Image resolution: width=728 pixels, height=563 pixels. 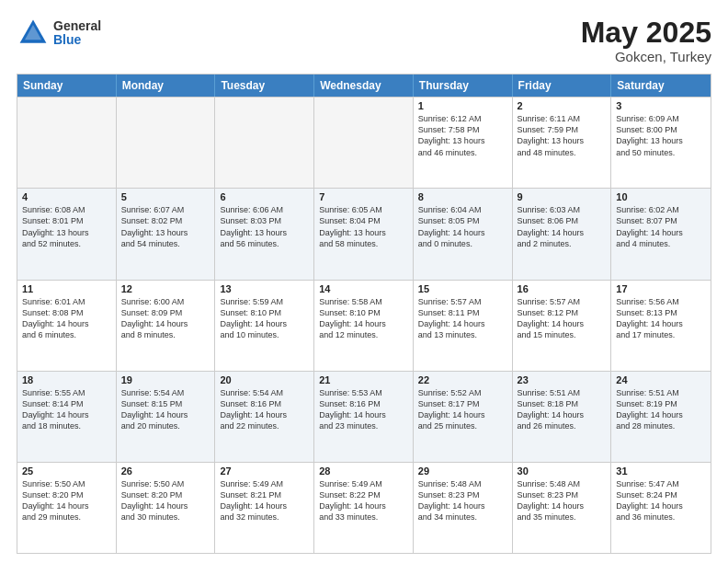 What do you see at coordinates (67, 326) in the screenshot?
I see `cal-cell-11: 11Sunrise: 6:01 AM Sunset: 8:08 PM Dayli…` at bounding box center [67, 326].